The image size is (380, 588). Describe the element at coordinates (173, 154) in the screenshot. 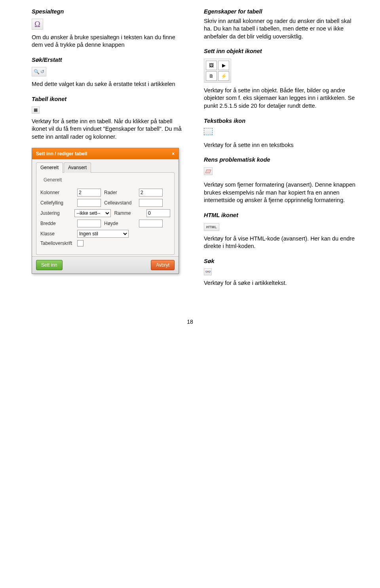

I see `close-icon: ×` at that location.